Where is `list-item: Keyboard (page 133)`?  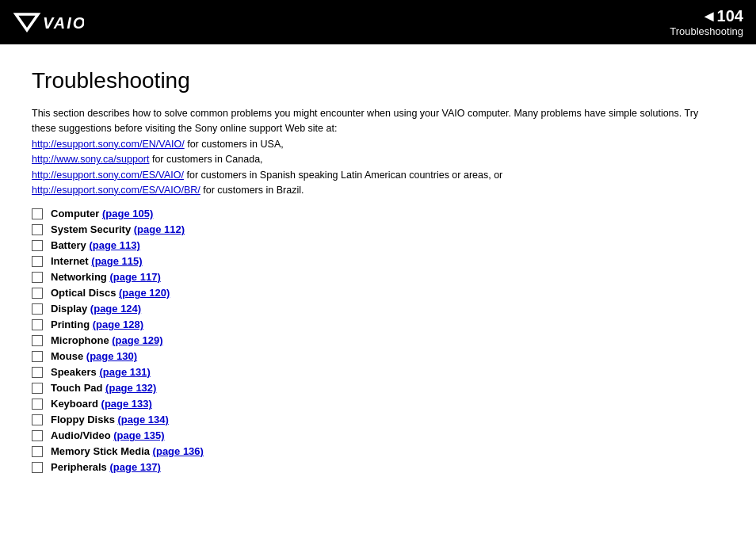
list-item: Keyboard (page 133) is located at coordinates (378, 404).